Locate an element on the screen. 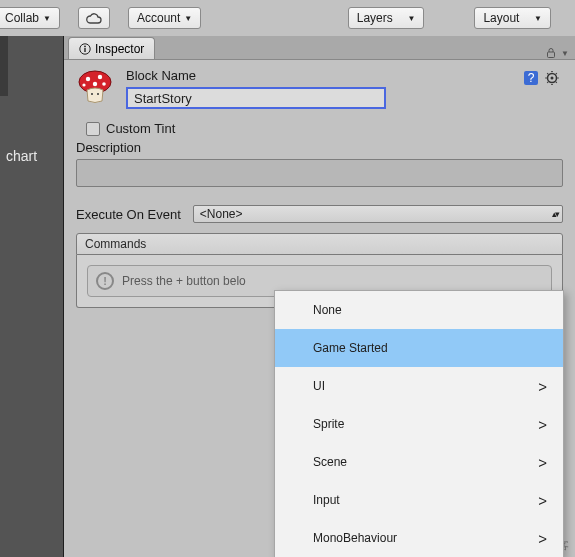  dropdown-item-ui: UI> is located at coordinates (419, 386).